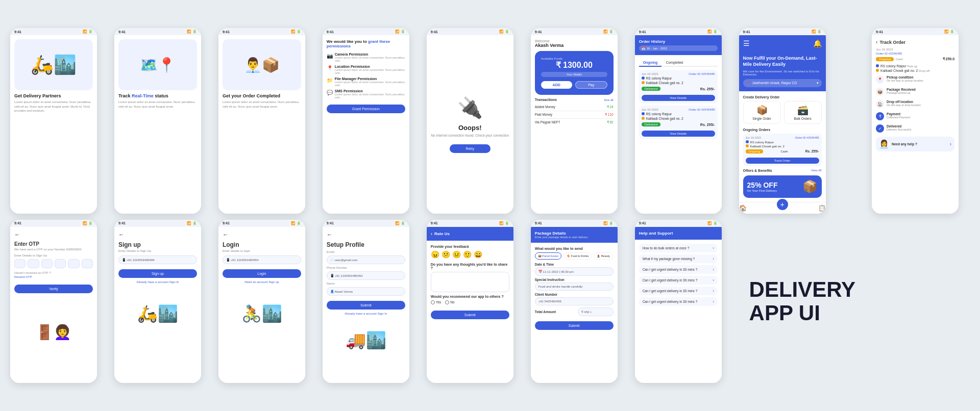  Describe the element at coordinates (366, 284) in the screenshot. I see `name-label: Name` at that location.